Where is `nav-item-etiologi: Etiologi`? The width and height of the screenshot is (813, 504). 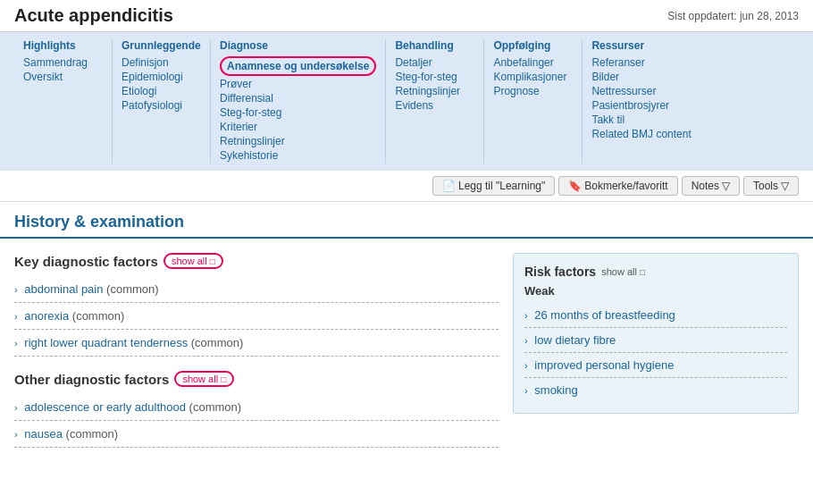 nav-item-etiologi: Etiologi is located at coordinates (161, 91).